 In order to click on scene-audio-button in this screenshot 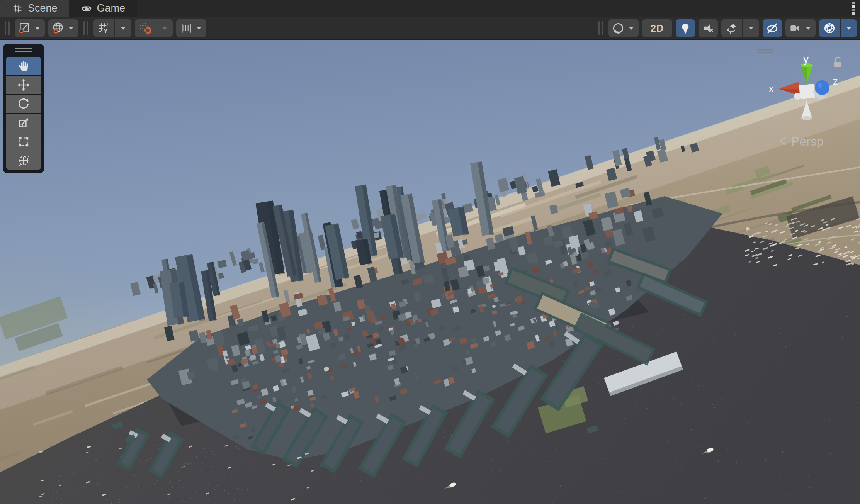, I will do `click(708, 28)`.